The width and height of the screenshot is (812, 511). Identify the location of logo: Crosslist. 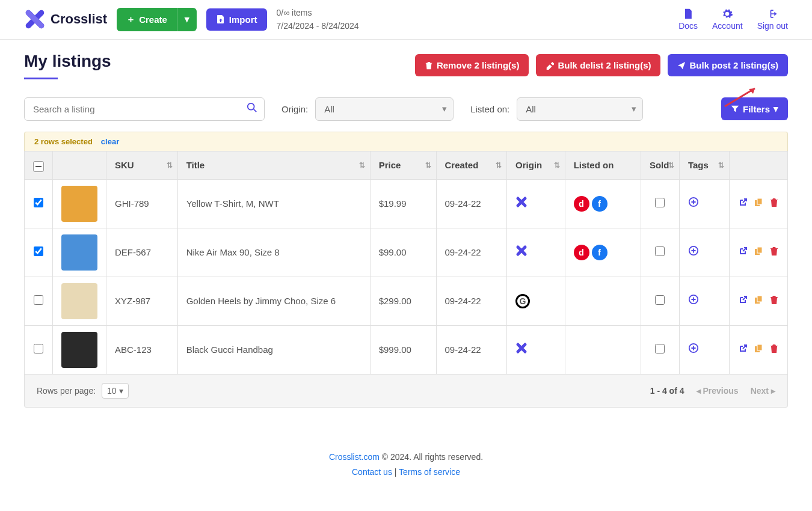
(66, 19).